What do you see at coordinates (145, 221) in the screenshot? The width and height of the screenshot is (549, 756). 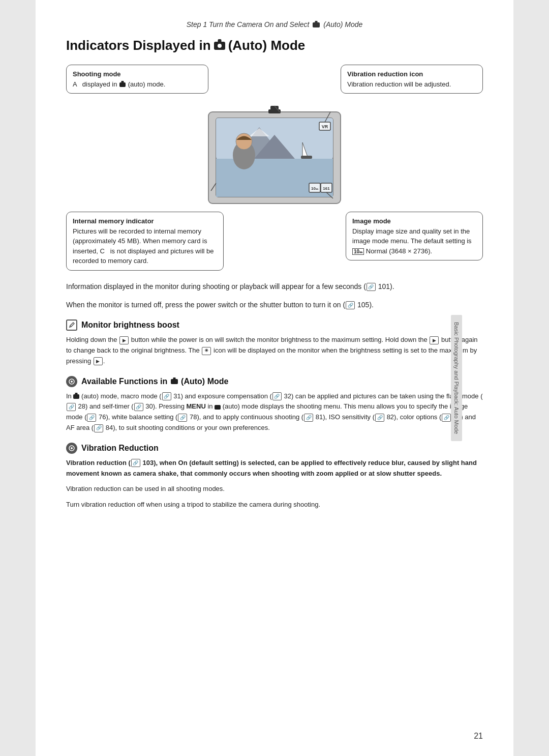 I see `callout-memory-title: Internal memory indicator` at bounding box center [145, 221].